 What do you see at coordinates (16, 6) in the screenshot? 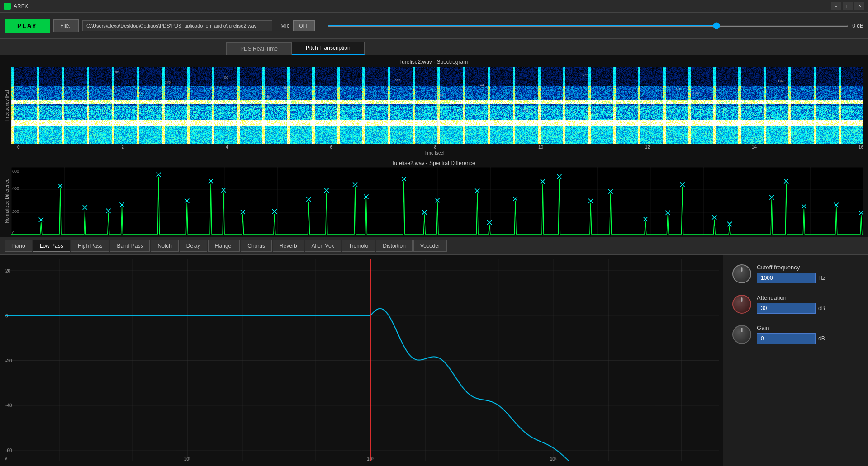
I see `titlebar-left: ARFX` at bounding box center [16, 6].